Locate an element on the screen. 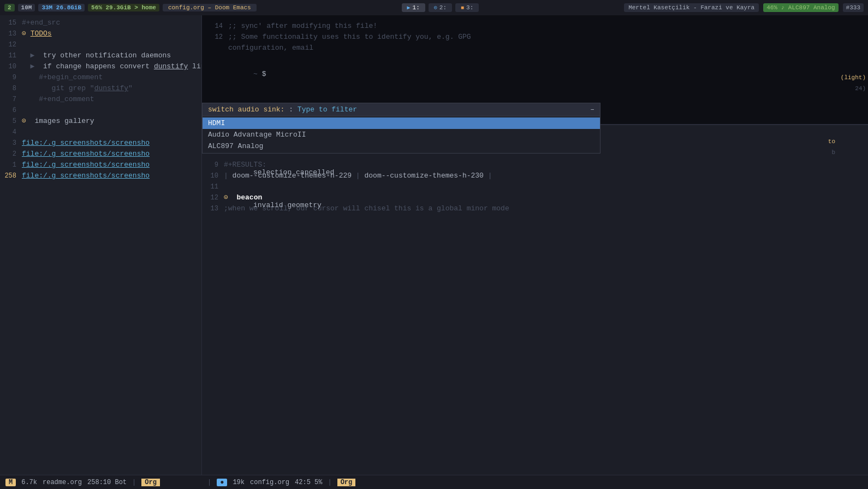 This screenshot has height=489, width=868. table-row: configuration, email is located at coordinates (535, 48).